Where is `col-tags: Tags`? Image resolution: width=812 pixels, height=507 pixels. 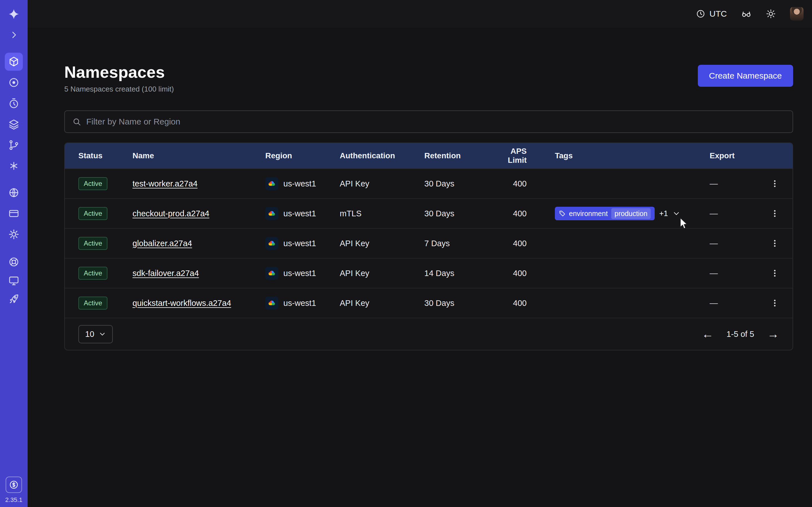 col-tags: Tags is located at coordinates (632, 156).